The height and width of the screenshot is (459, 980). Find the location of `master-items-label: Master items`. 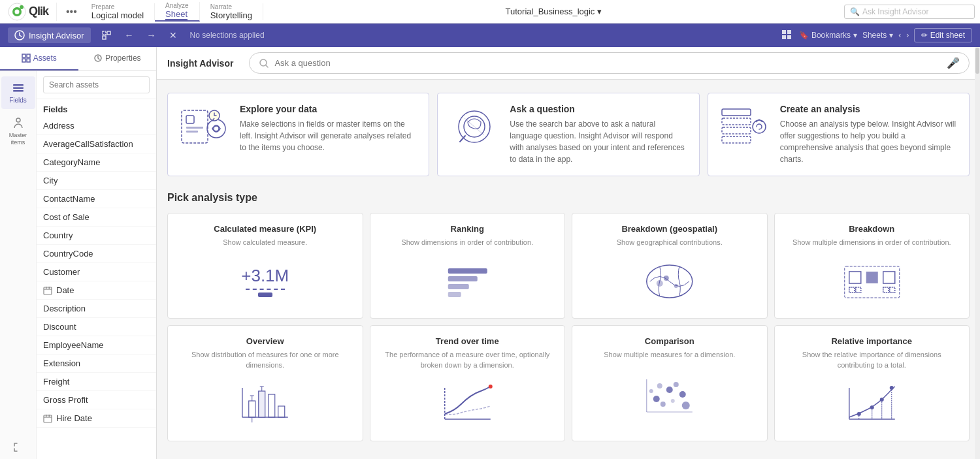

master-items-label: Master items is located at coordinates (18, 139).